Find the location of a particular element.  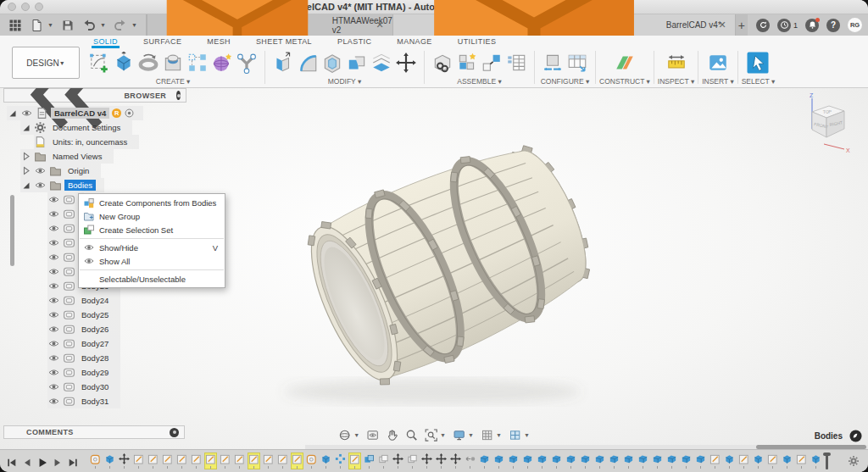

browser-item-label: Document Settings is located at coordinates (86, 127).